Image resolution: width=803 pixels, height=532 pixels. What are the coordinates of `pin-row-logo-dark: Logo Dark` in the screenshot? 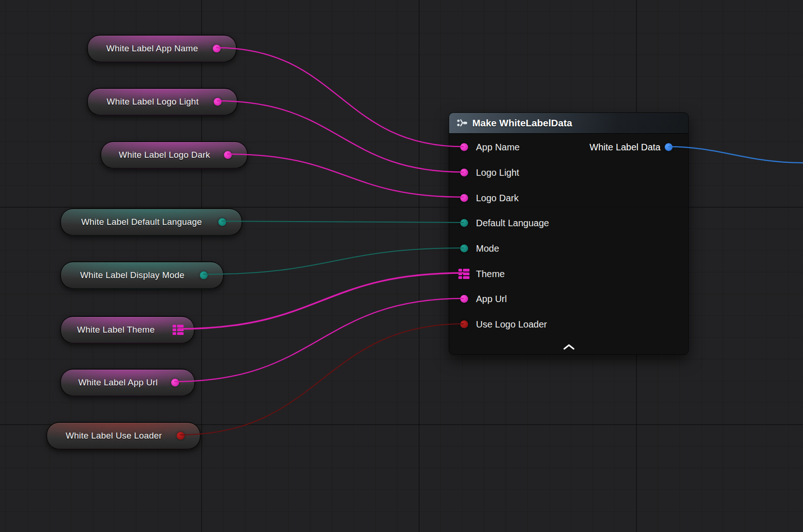 It's located at (569, 198).